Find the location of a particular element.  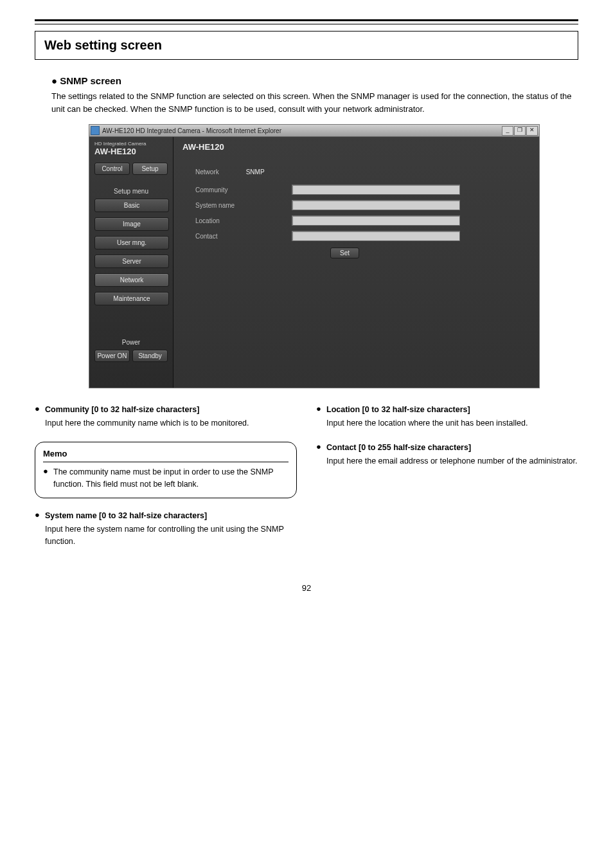

label-contact: Contact is located at coordinates (244, 237).